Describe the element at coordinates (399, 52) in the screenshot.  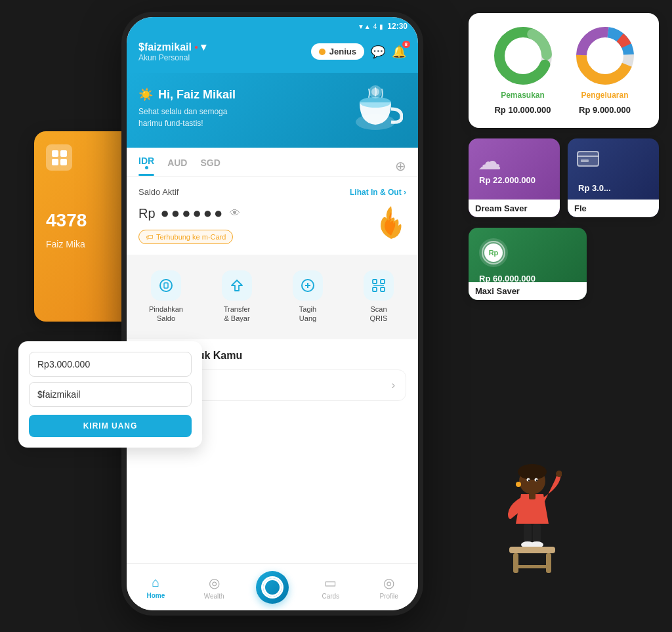
I see `notification-button: 🔔 8` at that location.